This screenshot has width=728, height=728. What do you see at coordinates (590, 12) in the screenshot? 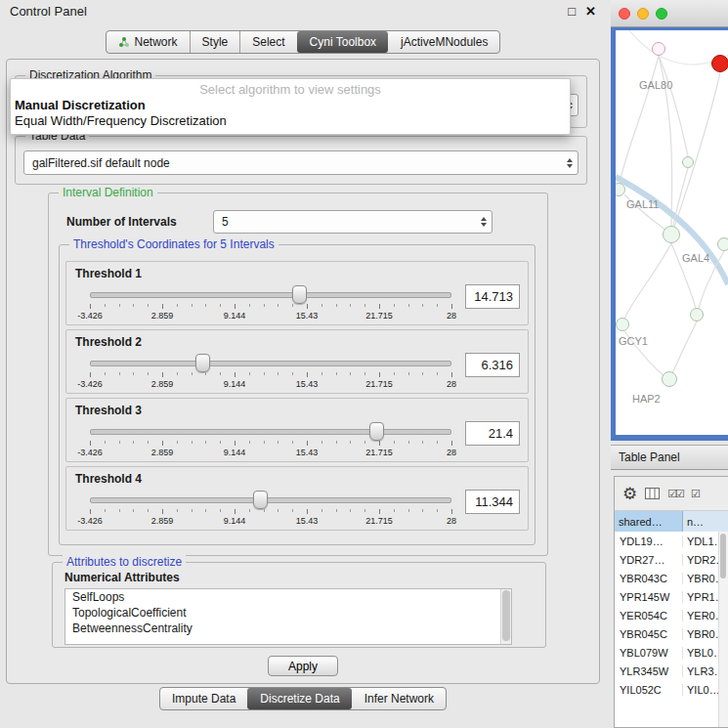
I see `close-icon: ✕` at bounding box center [590, 12].